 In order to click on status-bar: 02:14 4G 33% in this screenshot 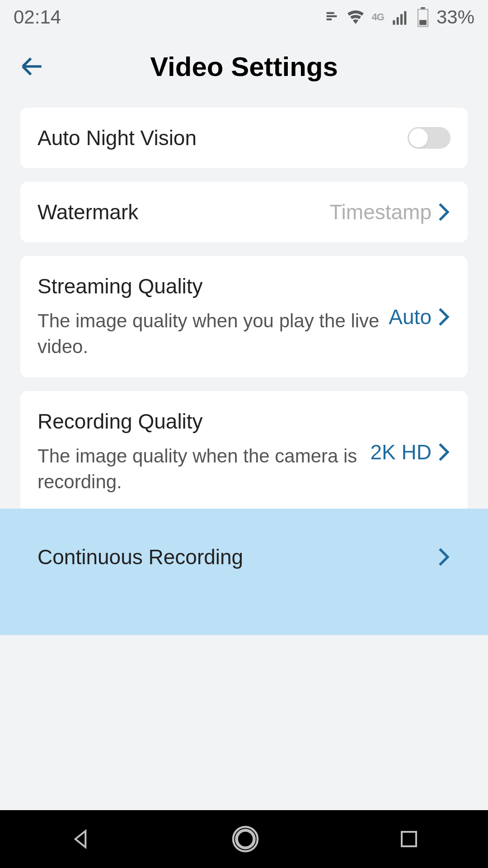, I will do `click(244, 17)`.